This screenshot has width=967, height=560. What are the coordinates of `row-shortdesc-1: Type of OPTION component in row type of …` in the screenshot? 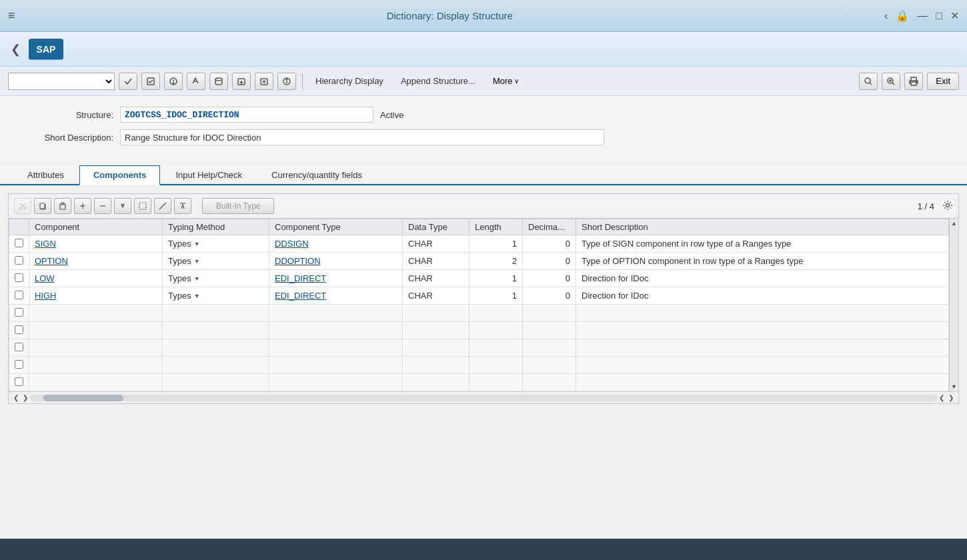 It's located at (763, 261).